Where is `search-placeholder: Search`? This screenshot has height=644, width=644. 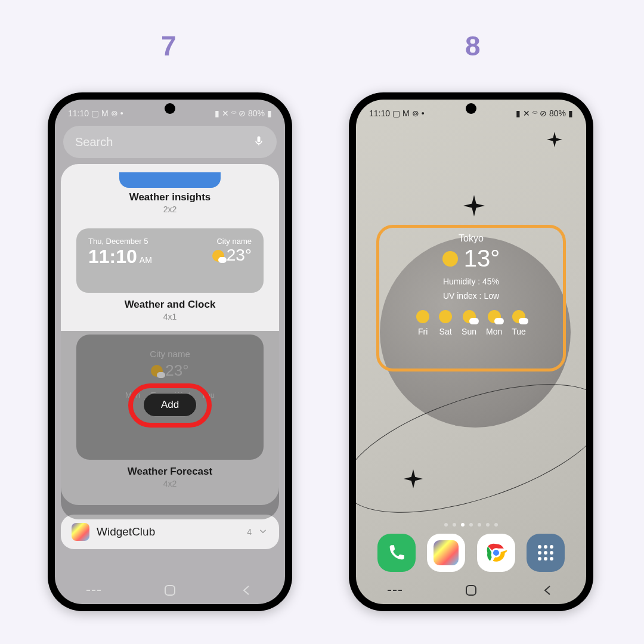 search-placeholder: Search is located at coordinates (94, 142).